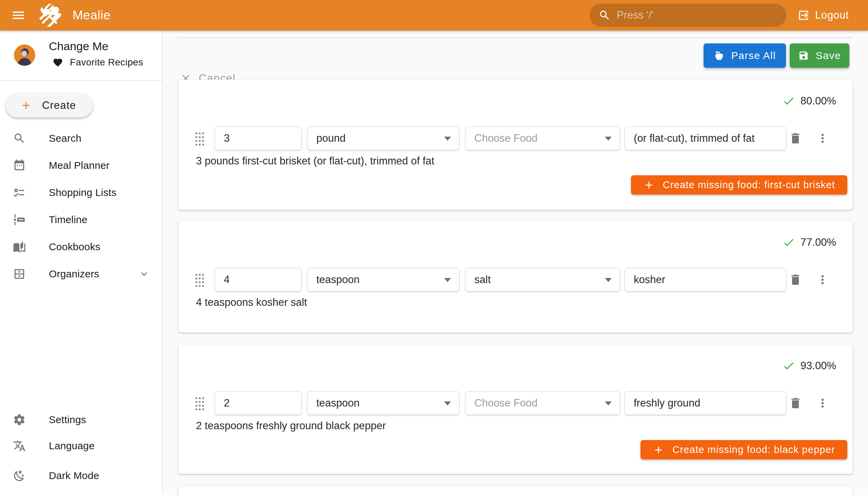 Image resolution: width=868 pixels, height=495 pixels. What do you see at coordinates (809, 242) in the screenshot?
I see `confidence-badge: 77.00%` at bounding box center [809, 242].